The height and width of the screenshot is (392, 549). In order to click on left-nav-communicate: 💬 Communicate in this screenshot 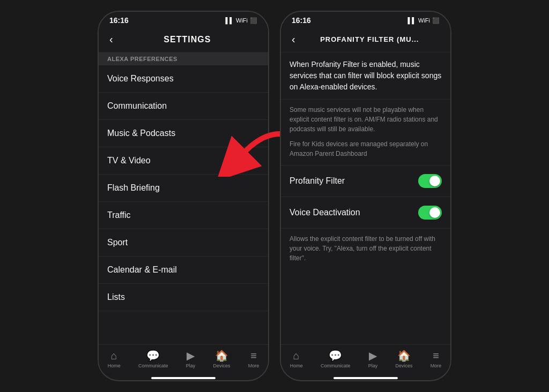, I will do `click(153, 359)`.